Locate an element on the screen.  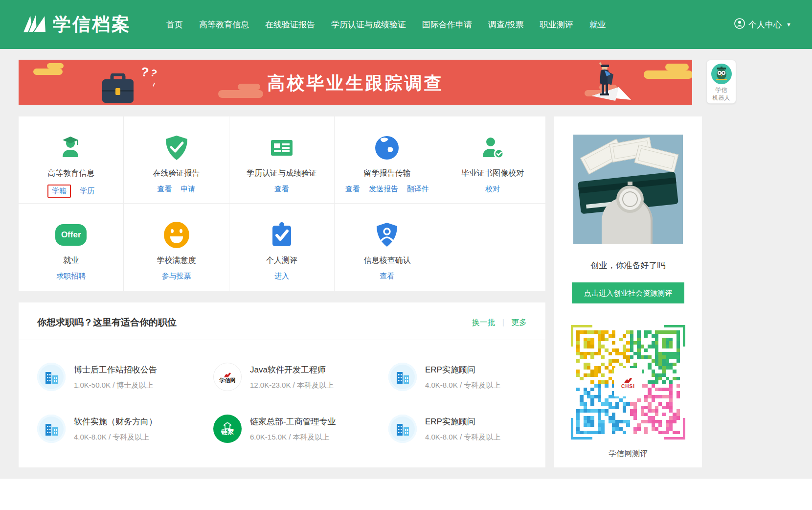
service-card-diploma-photo: 毕业证书图像校对 校对 is located at coordinates (493, 160).